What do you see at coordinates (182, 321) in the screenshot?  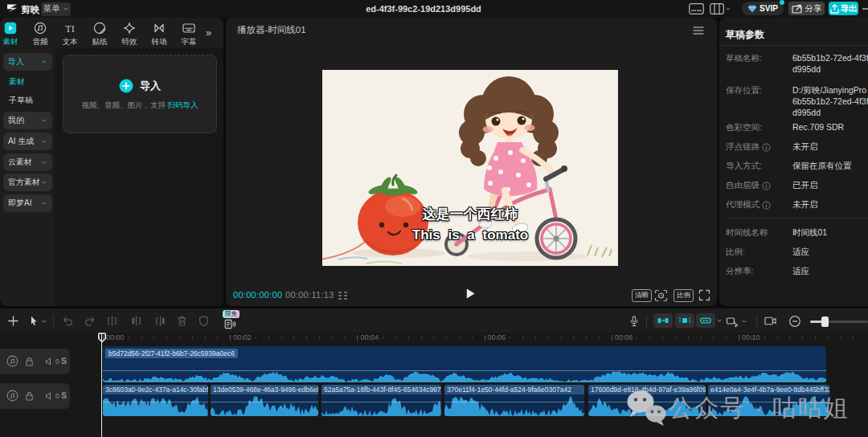 I see `delete-button` at bounding box center [182, 321].